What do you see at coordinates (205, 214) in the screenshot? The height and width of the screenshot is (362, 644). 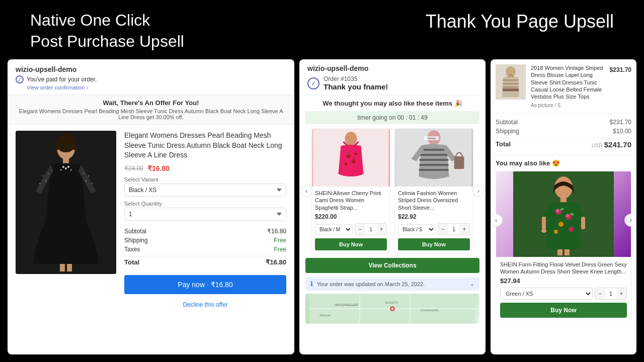 I see `quantity-select: 1` at bounding box center [205, 214].